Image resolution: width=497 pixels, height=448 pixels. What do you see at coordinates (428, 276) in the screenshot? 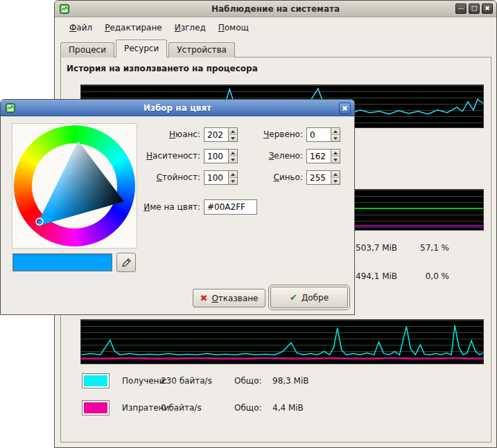
I see `swap-percent: 0,0 %` at bounding box center [428, 276].